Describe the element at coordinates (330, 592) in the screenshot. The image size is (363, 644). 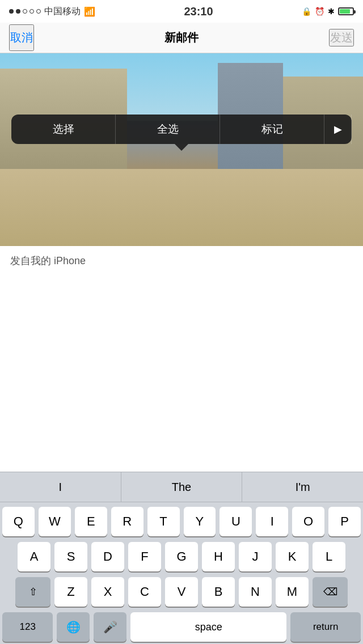
I see `delete-key: ⌫` at that location.